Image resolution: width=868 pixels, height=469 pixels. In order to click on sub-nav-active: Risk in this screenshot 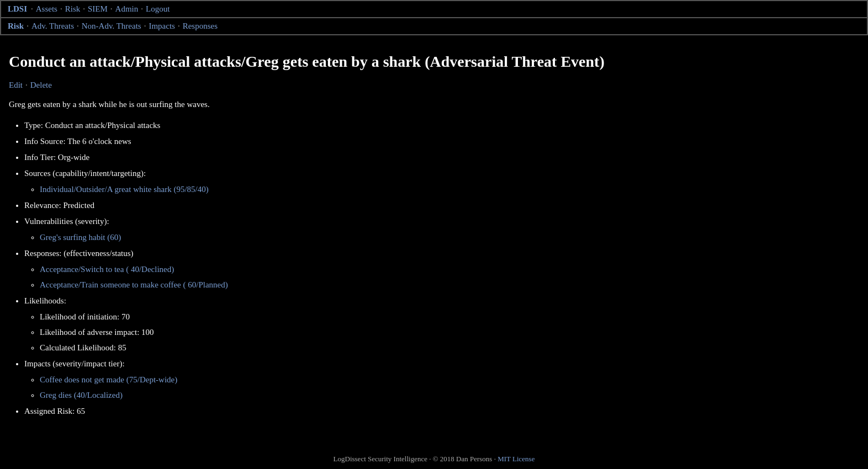, I will do `click(15, 26)`.